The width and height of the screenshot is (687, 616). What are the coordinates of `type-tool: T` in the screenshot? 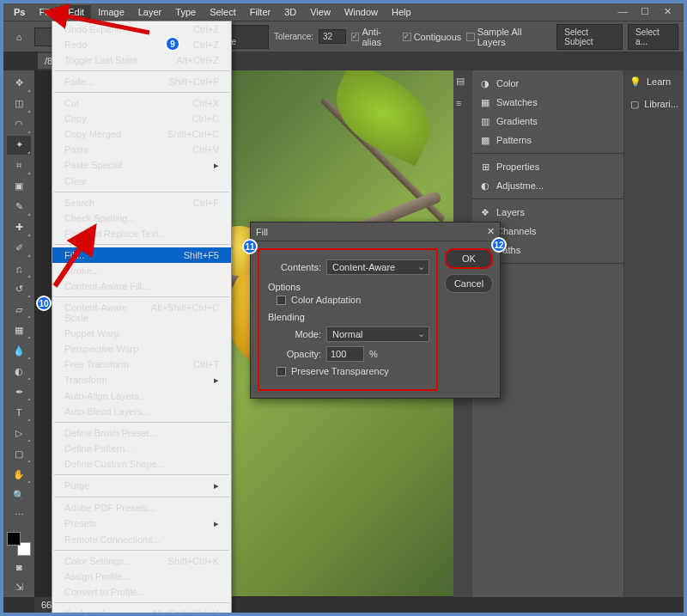 It's located at (19, 412).